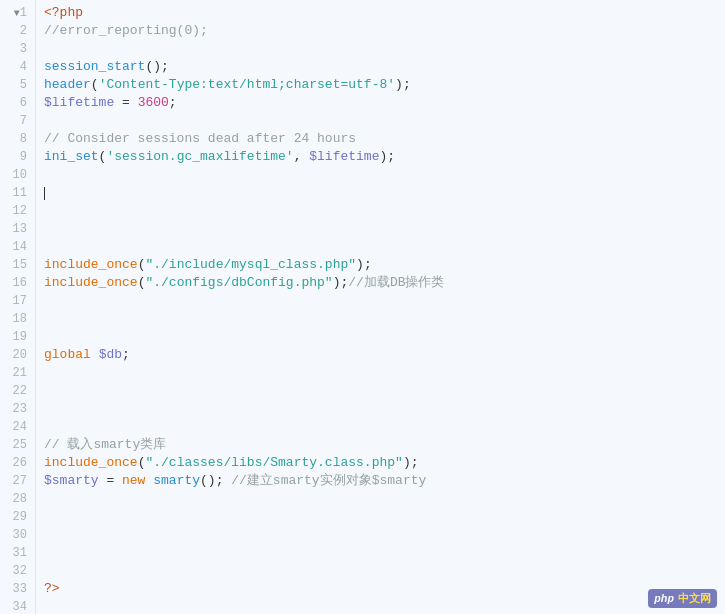 Image resolution: width=725 pixels, height=614 pixels. What do you see at coordinates (52, 588) in the screenshot?
I see `code-token-tag: ?>` at bounding box center [52, 588].